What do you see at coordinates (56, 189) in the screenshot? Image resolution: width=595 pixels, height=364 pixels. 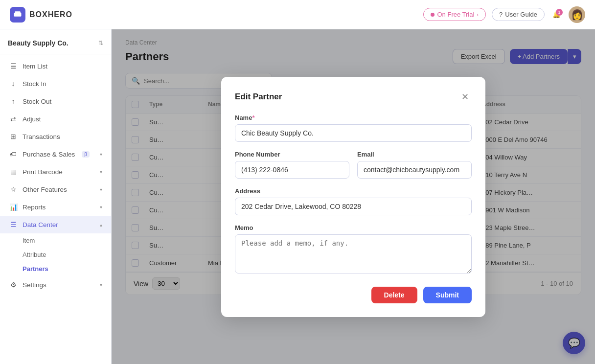 I see `sidebar-item-other-features: ☆ Other Features ▾` at bounding box center [56, 189].